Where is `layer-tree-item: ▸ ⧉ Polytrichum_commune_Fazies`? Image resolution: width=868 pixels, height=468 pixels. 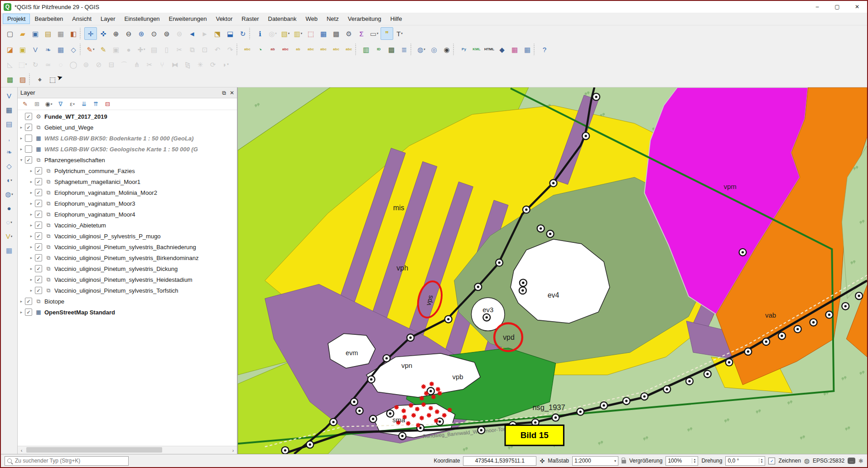
layer-tree-item: ▸ ⧉ Polytrichum_commune_Fazies is located at coordinates (127, 171).